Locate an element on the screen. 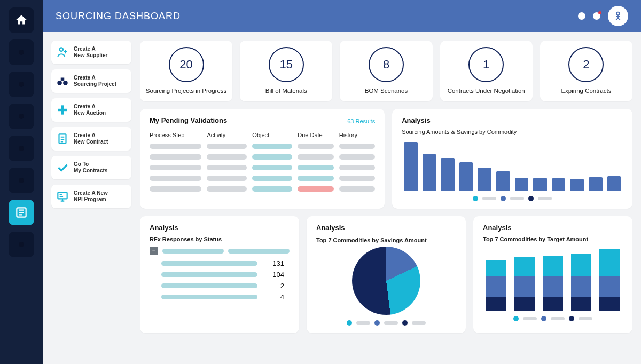 This screenshot has width=641, height=364. rfx-list: 13110424 is located at coordinates (220, 280).